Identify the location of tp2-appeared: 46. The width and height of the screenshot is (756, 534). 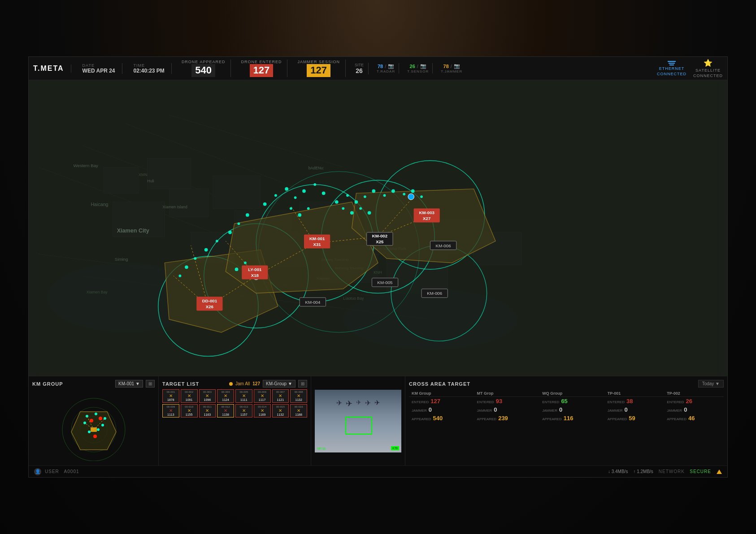
(691, 418).